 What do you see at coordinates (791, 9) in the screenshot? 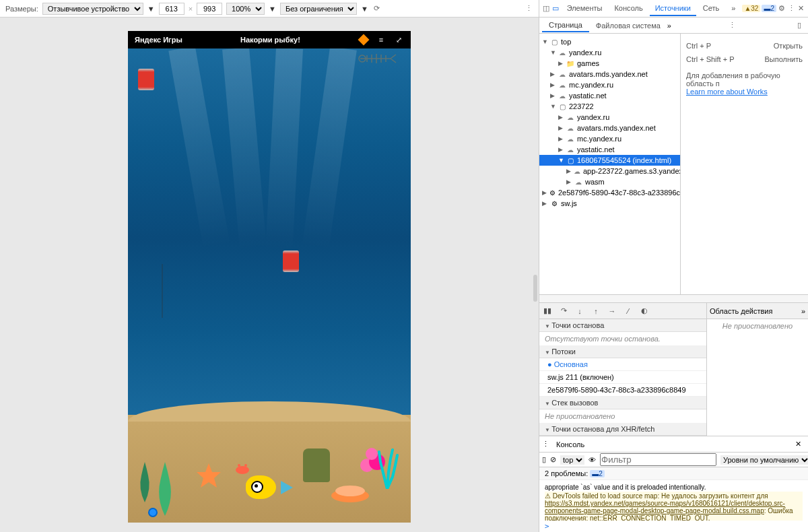
I see `kebab-icon: ⋮` at bounding box center [791, 9].